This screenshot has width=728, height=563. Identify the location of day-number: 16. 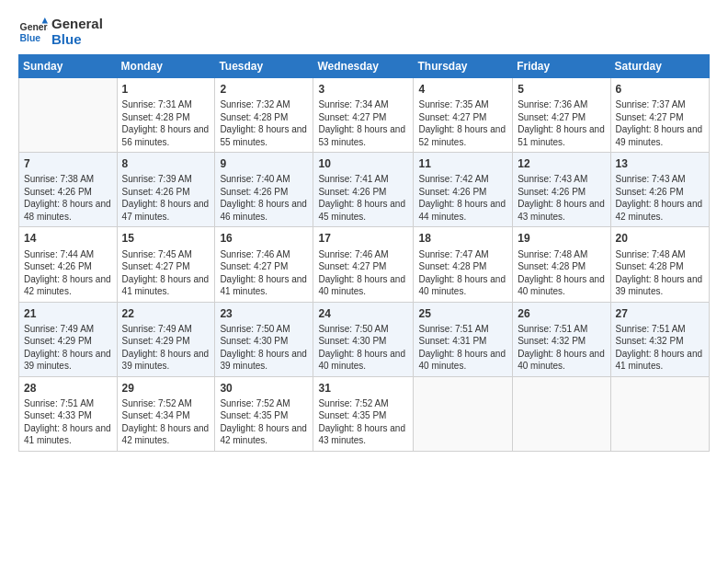
(264, 238).